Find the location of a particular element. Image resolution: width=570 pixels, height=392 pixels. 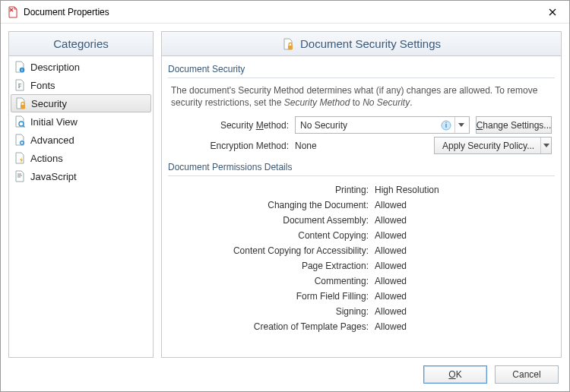

apply-security-policy-button: Apply Security Policy... is located at coordinates (492, 146).